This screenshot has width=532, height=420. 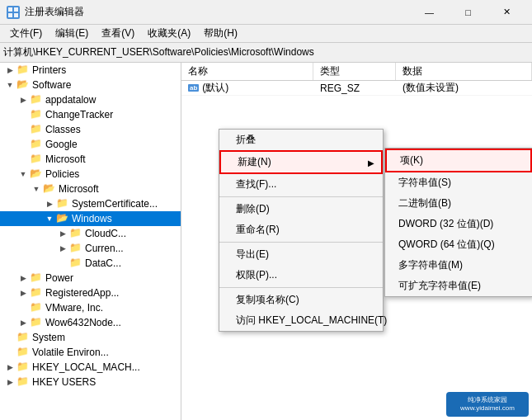 I want to click on watermark-text: 纯净系统家园 www.yidaimei.com, so click(x=487, y=404).